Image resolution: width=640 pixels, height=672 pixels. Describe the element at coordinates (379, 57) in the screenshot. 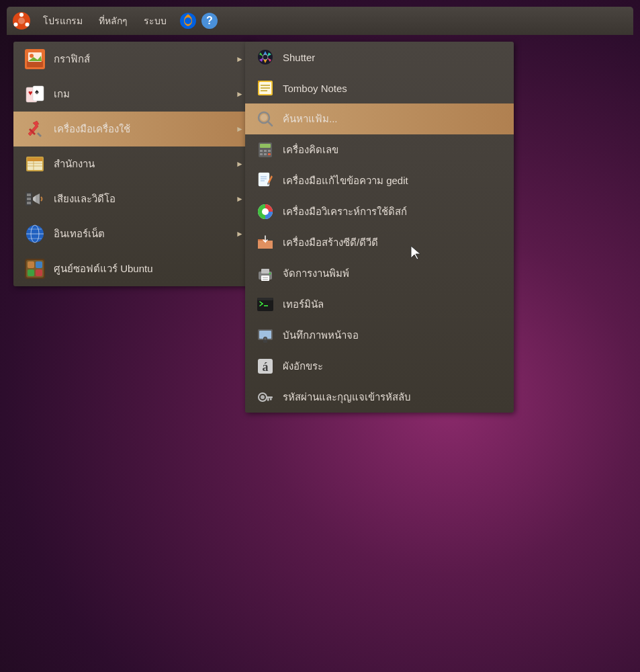

I see `submenu-shutter: Shutter` at that location.